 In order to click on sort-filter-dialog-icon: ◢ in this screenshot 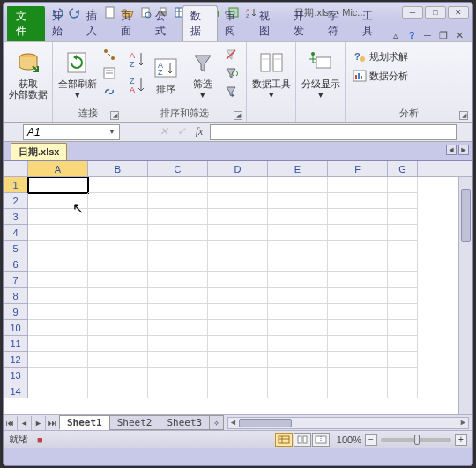, I will do `click(238, 115)`.